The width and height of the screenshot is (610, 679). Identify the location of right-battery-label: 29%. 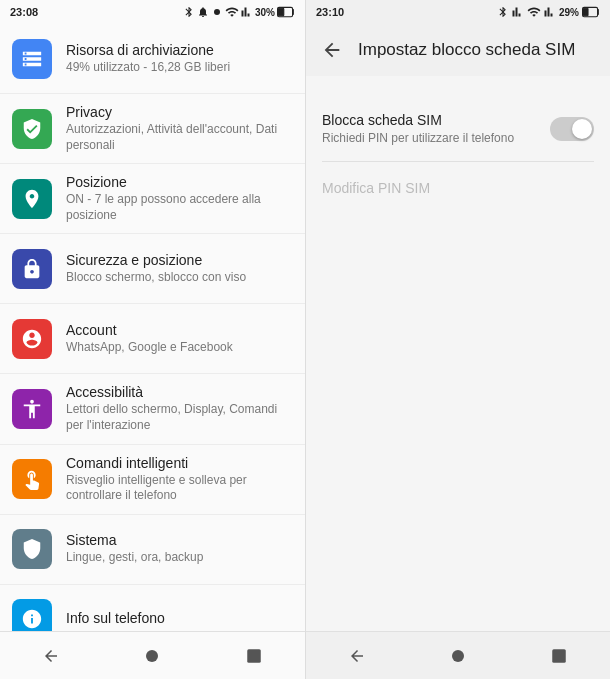
(569, 12).